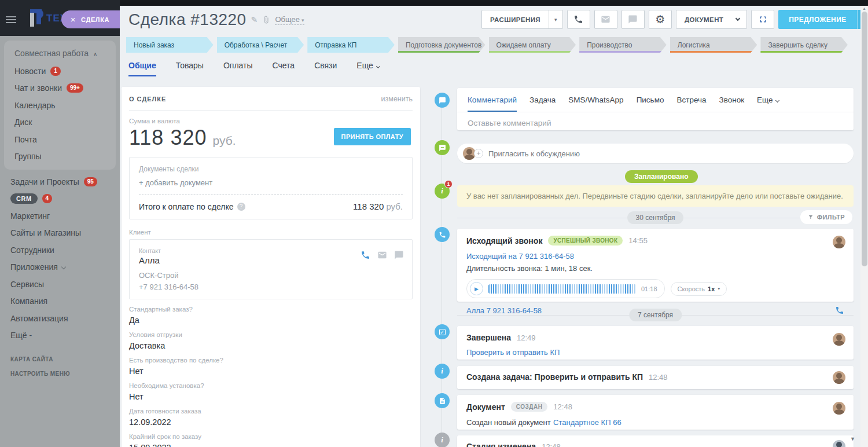  What do you see at coordinates (397, 99) in the screenshot?
I see `edit-deal-link: изменить` at bounding box center [397, 99].